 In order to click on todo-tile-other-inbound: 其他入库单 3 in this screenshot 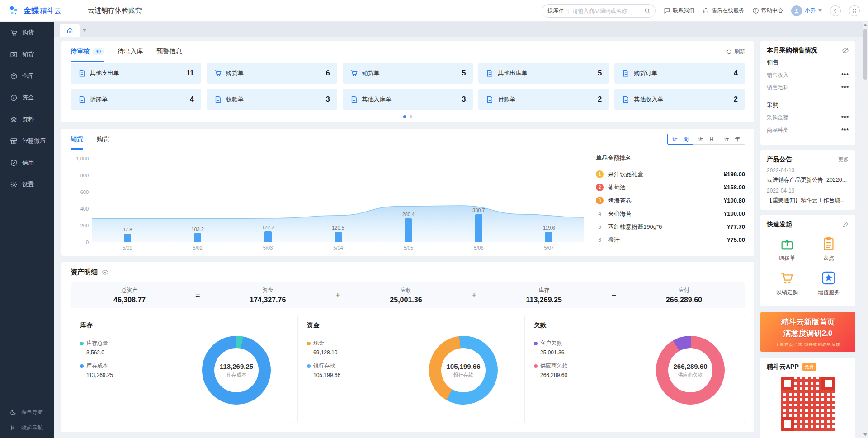, I will do `click(408, 99)`.